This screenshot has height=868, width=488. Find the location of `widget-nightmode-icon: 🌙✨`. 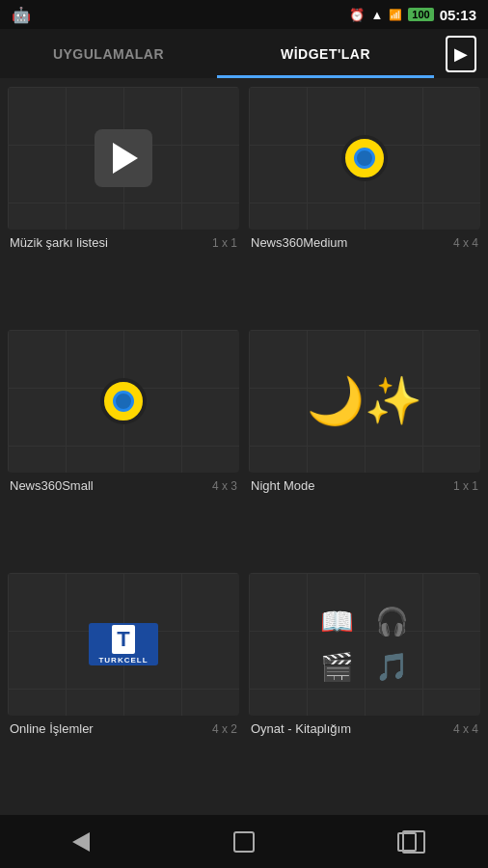

widget-nightmode-icon: 🌙✨ is located at coordinates (365, 401).